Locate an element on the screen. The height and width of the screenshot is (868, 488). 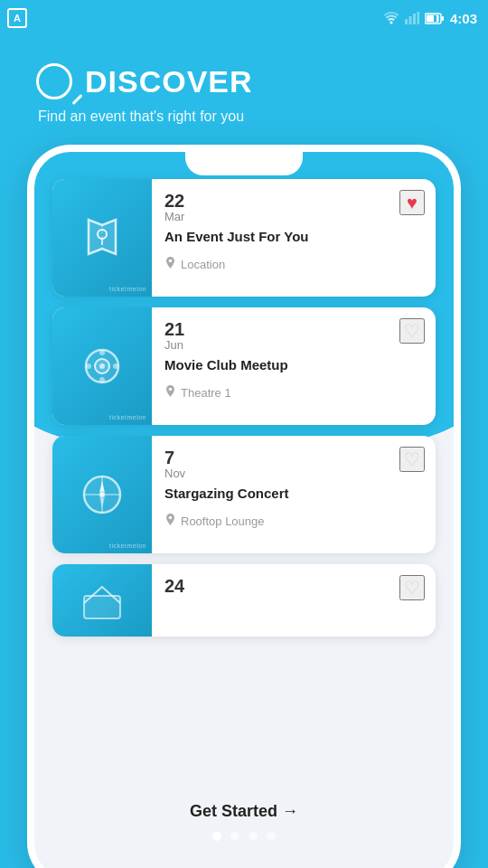
card-watermark-3: ticketmelon is located at coordinates (128, 546).